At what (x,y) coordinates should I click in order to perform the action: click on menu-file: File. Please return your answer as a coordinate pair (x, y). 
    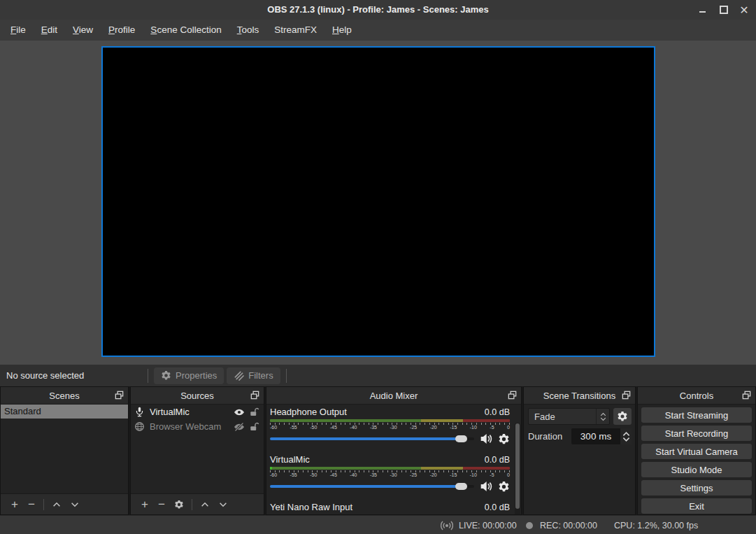
    Looking at the image, I should click on (18, 30).